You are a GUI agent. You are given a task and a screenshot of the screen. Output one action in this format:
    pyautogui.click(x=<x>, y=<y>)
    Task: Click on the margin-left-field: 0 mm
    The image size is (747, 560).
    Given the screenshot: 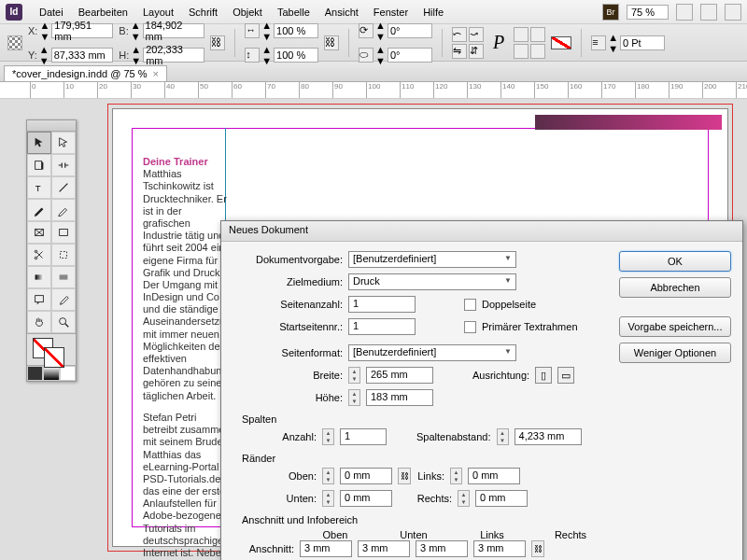 What is the action you would take?
    pyautogui.click(x=494, y=476)
    